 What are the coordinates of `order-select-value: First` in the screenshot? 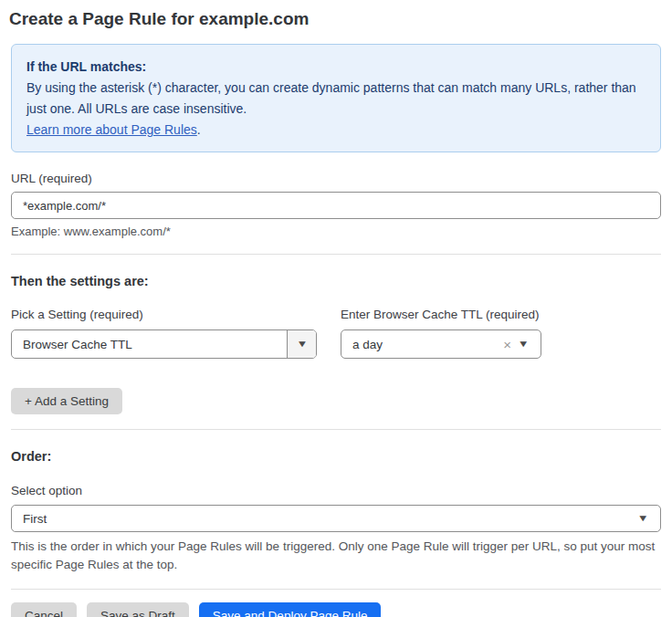 It's located at (326, 518).